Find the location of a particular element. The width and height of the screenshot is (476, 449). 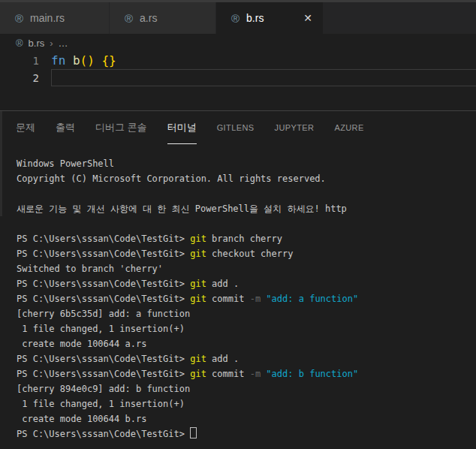

terminal-line: 새로운 기능 및 개선 사항에 대 한 최신 PowerShell을 설치 하세… is located at coordinates (246, 209).